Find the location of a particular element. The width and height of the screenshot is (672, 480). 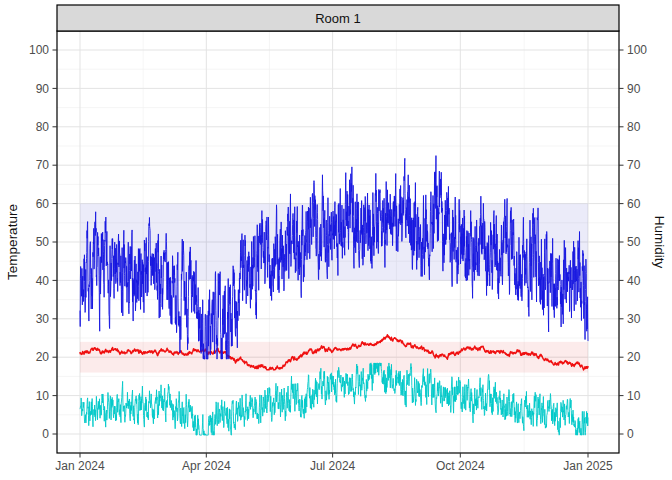

y-tick-label-left: 0 is located at coordinates (46, 434).